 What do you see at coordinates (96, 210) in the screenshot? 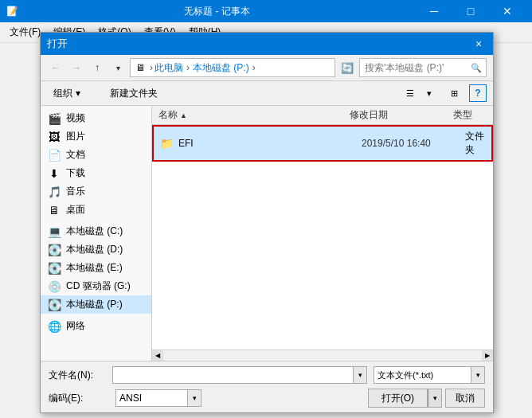
I see `sidebar-item-desktop: 🖥 桌面` at bounding box center [96, 210].